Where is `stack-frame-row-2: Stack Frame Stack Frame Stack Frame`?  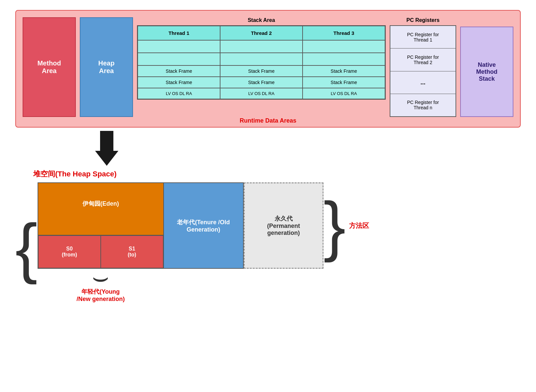
stack-frame-row-2: Stack Frame Stack Frame Stack Frame is located at coordinates (261, 82).